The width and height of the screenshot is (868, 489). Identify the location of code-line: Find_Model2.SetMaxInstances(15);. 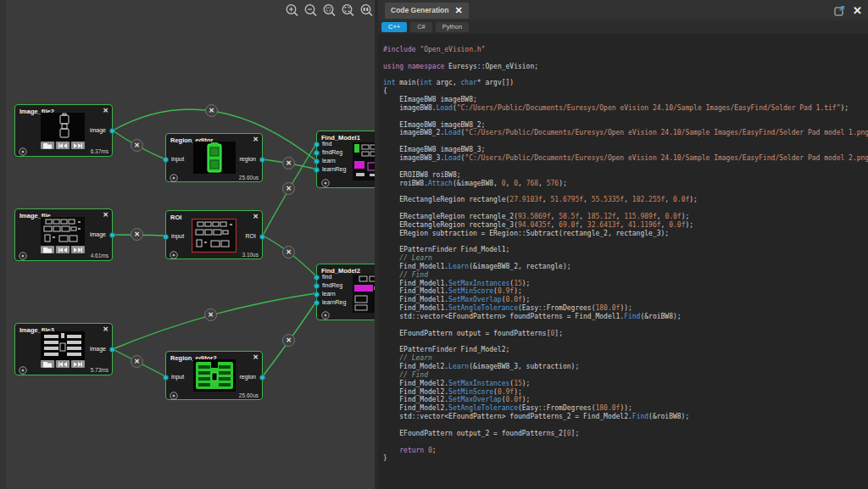
(625, 384).